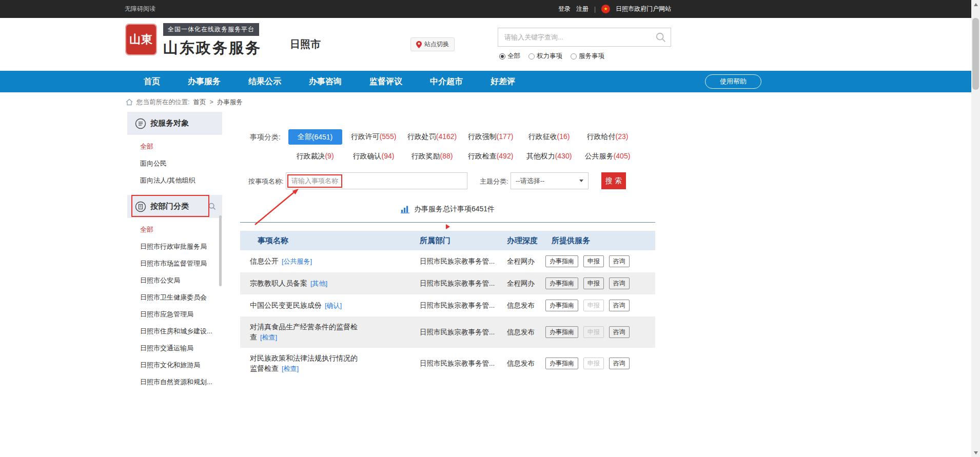  I want to click on tab-name: 全部, so click(305, 137).